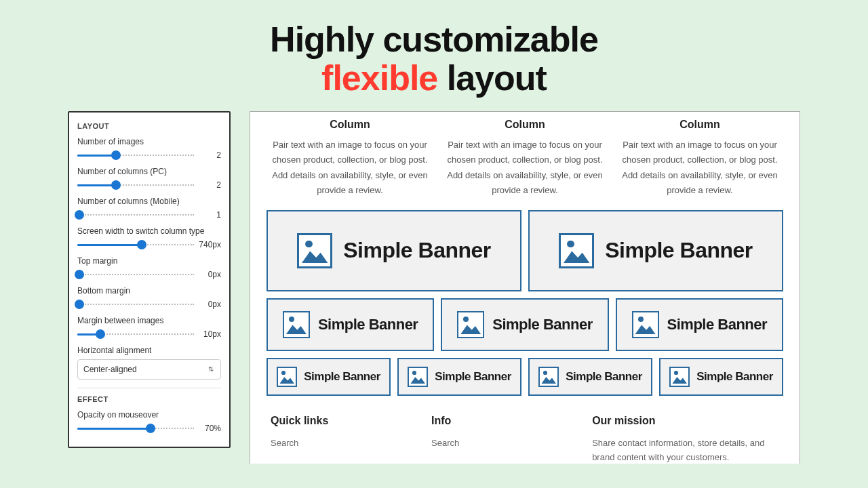 This screenshot has width=868, height=488. What do you see at coordinates (136, 185) in the screenshot?
I see `slider-cols-pc` at bounding box center [136, 185].